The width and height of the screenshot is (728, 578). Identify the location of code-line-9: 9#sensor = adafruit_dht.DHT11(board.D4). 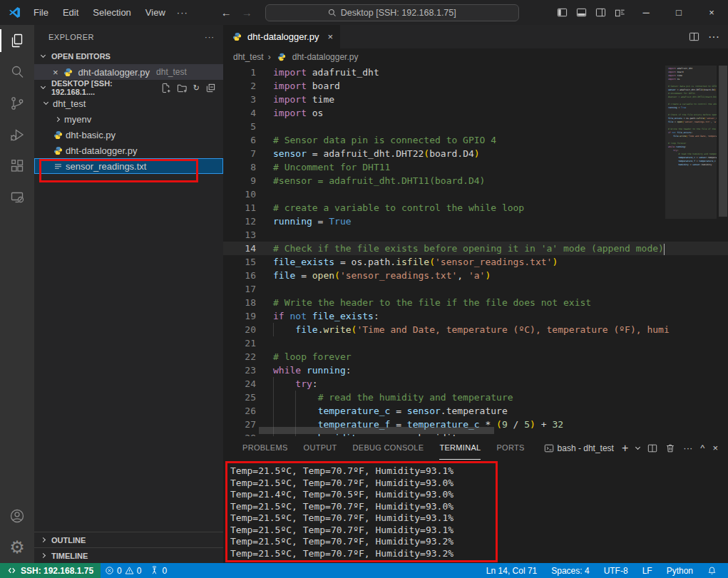
(476, 181).